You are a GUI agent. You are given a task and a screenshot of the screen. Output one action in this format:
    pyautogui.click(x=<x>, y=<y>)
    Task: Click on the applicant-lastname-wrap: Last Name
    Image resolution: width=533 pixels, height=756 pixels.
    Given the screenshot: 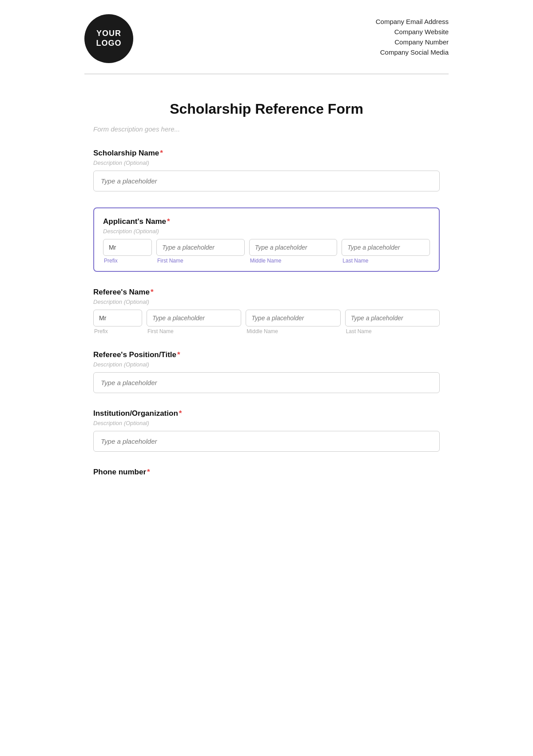 What is the action you would take?
    pyautogui.click(x=386, y=251)
    